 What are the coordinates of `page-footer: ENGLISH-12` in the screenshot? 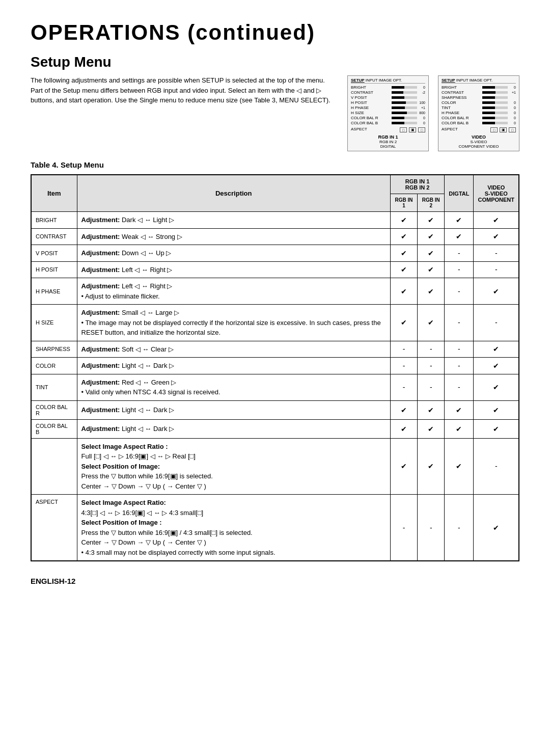 It's located at (275, 581).